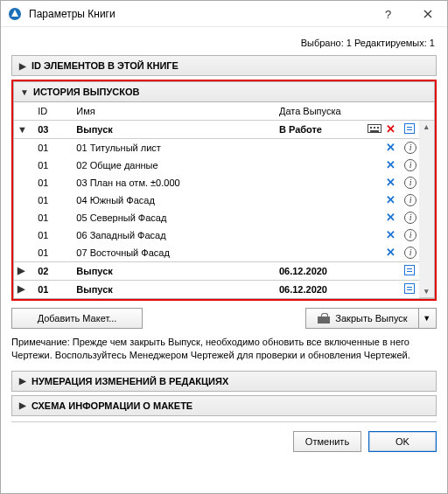 The height and width of the screenshot is (494, 448). What do you see at coordinates (402, 442) in the screenshot?
I see `ok-button: OK` at bounding box center [402, 442].